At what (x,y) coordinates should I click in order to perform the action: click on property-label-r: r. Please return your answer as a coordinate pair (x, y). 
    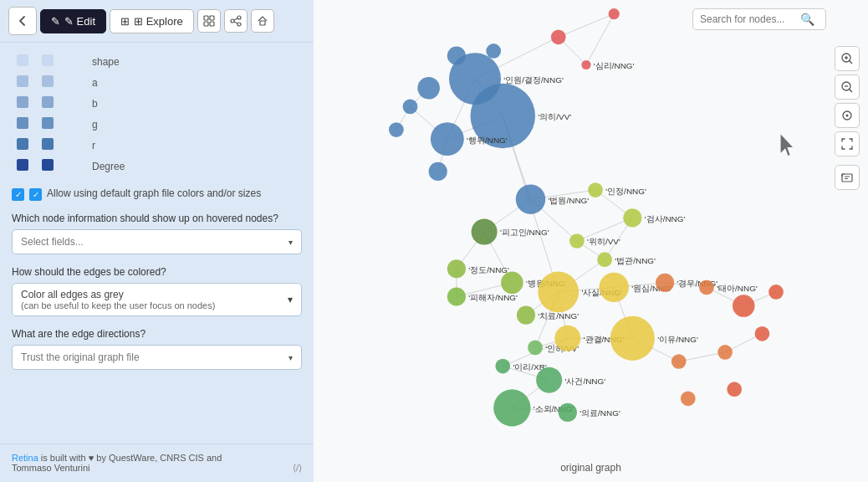
    Looking at the image, I should click on (194, 146).